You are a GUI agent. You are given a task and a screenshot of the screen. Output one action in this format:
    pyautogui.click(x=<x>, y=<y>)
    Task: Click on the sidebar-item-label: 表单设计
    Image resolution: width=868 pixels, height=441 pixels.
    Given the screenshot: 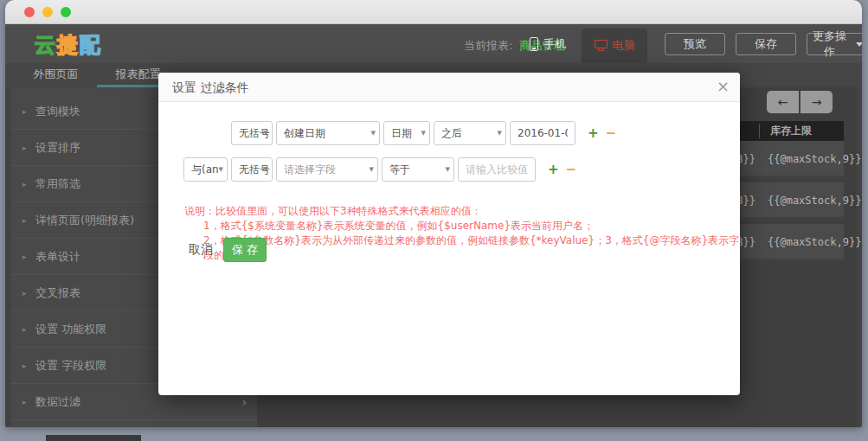 What is the action you would take?
    pyautogui.click(x=58, y=256)
    